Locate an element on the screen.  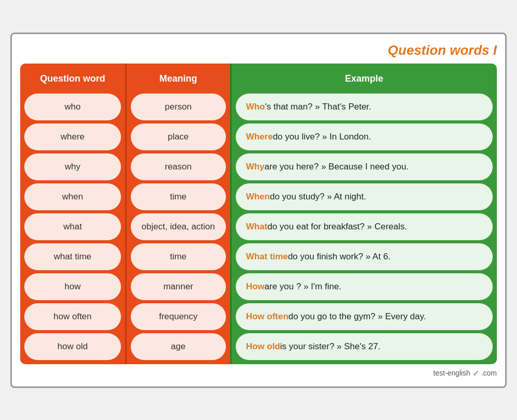
example-question-word: How old is located at coordinates (263, 347).